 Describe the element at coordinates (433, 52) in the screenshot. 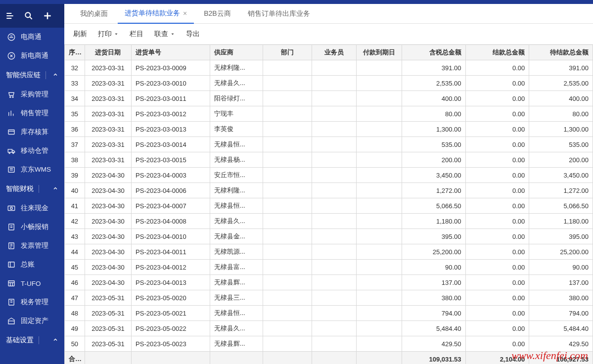

I see `th-7: 含税总金额` at that location.